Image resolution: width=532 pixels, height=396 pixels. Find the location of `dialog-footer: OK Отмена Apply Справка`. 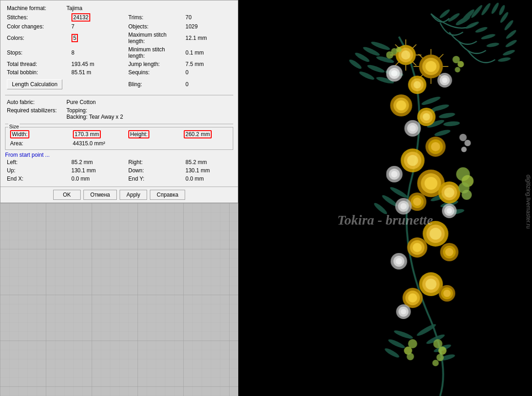

dialog-footer: OK Отмена Apply Справка is located at coordinates (119, 194).